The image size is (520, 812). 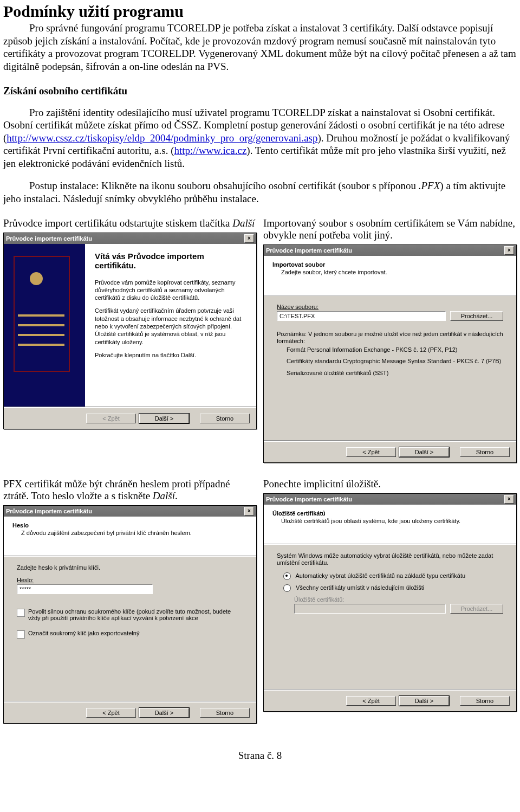 I want to click on password-prompt: Zadejte heslo k privátnímu klíči., so click(x=130, y=568).